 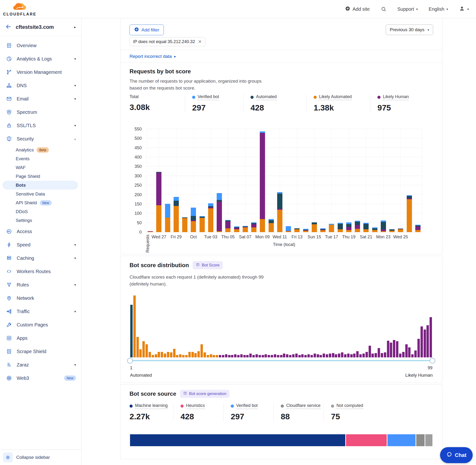 What do you see at coordinates (141, 375) in the screenshot?
I see `automated-end-label: Automated` at bounding box center [141, 375].